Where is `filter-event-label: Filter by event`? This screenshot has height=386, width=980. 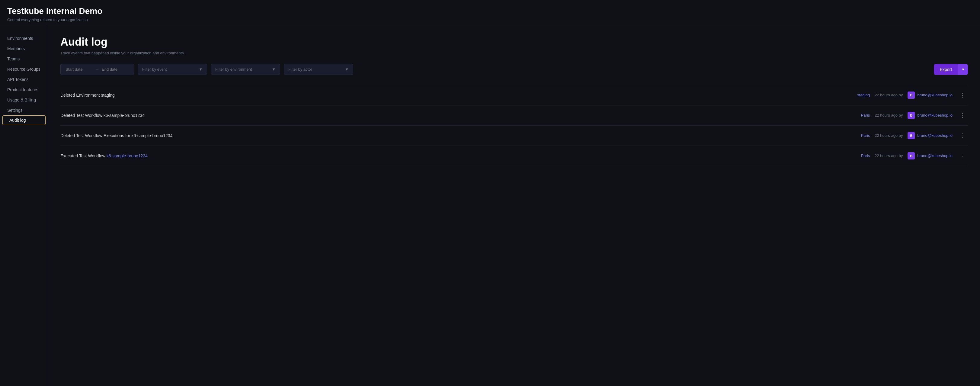 filter-event-label: Filter by event is located at coordinates (154, 69).